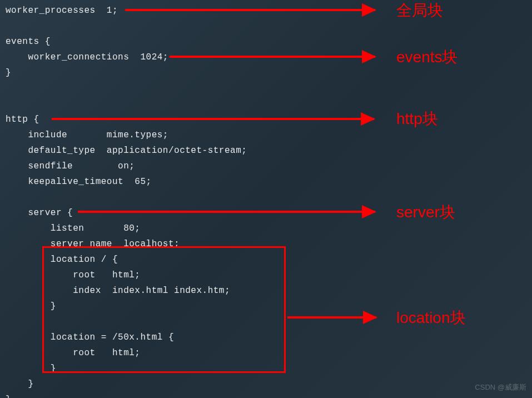  Describe the element at coordinates (417, 119) in the screenshot. I see `label-http: http块` at that location.